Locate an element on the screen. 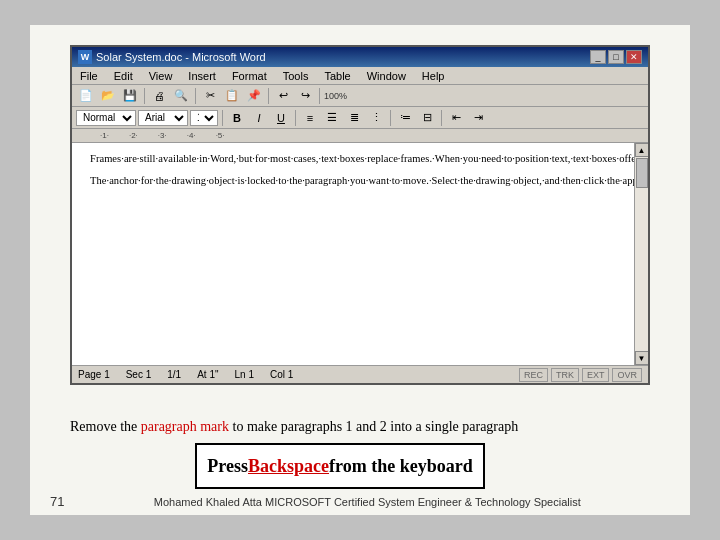 This screenshot has width=720, height=540. word-toolbar1: 📄 📂 💾 🖨 🔍 ✂ 📋 📌 ↩ ↪ 100% is located at coordinates (360, 96).